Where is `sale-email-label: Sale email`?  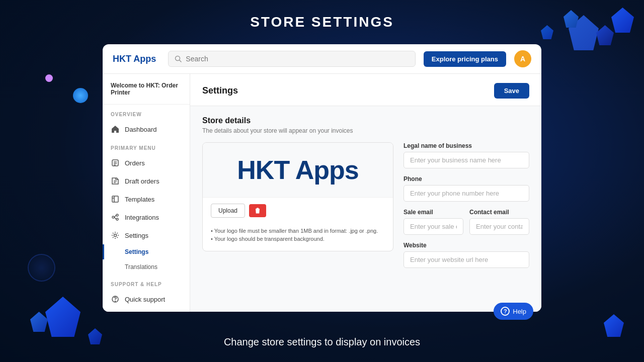 sale-email-label: Sale email is located at coordinates (434, 212).